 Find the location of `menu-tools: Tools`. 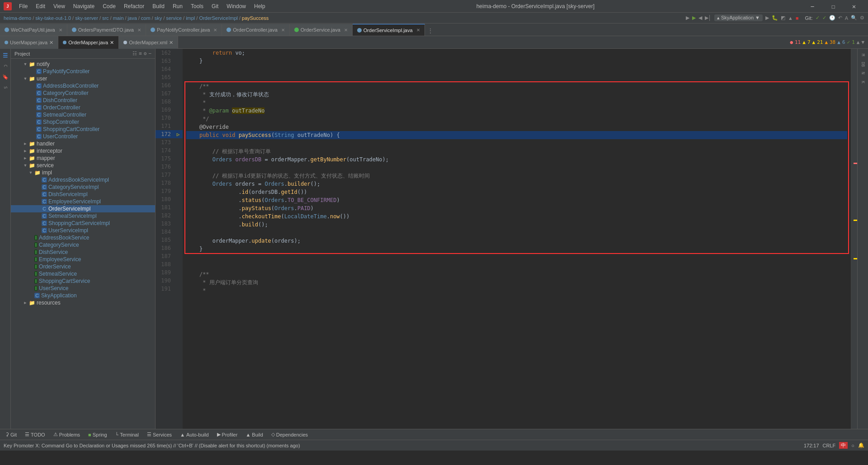

menu-tools: Tools is located at coordinates (197, 6).